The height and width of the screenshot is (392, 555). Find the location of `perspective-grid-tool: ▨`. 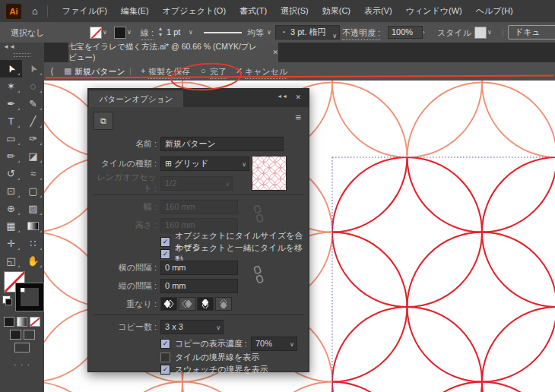

perspective-grid-tool: ▨ is located at coordinates (33, 208).